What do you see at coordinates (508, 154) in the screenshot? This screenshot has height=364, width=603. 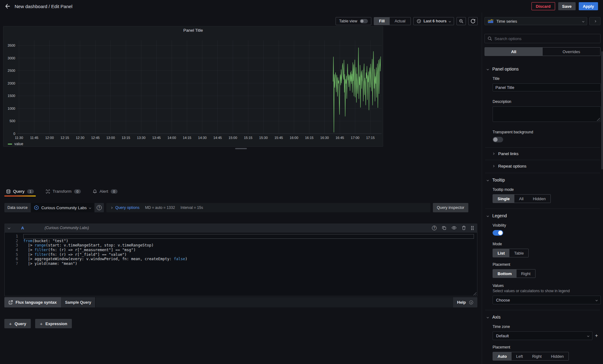 I see `panel-links-label: Panel links` at bounding box center [508, 154].